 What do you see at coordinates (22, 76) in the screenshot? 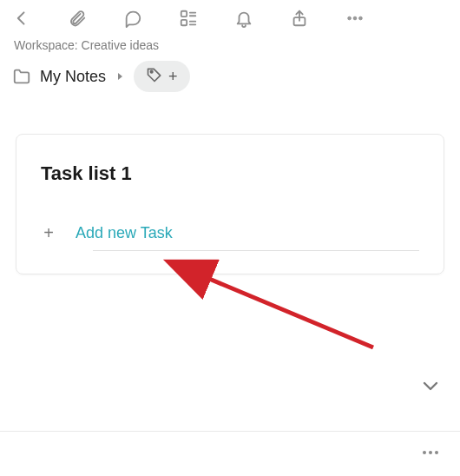
I see `folder-icon` at bounding box center [22, 76].